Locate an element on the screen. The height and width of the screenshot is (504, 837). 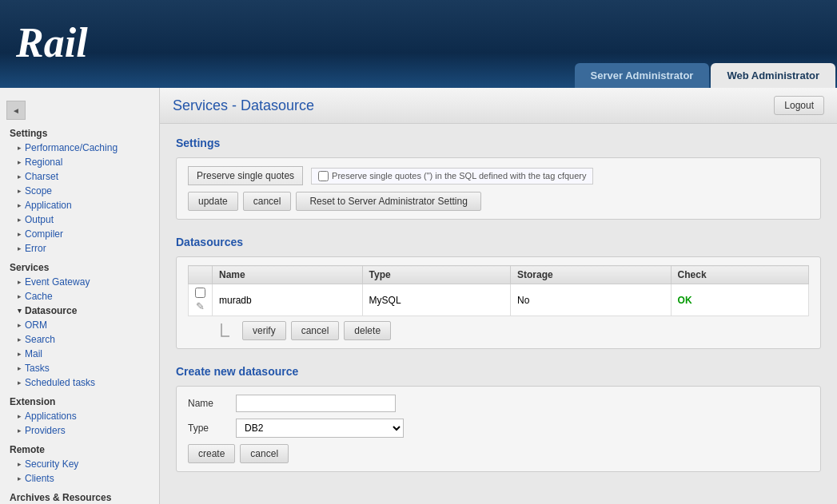
row-type: MySQL is located at coordinates (436, 300).